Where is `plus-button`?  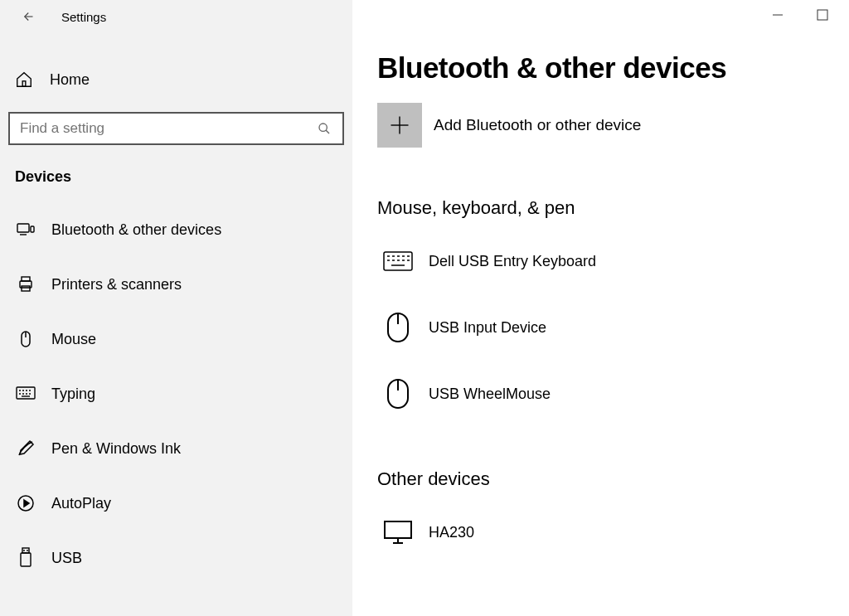 plus-button is located at coordinates (400, 125).